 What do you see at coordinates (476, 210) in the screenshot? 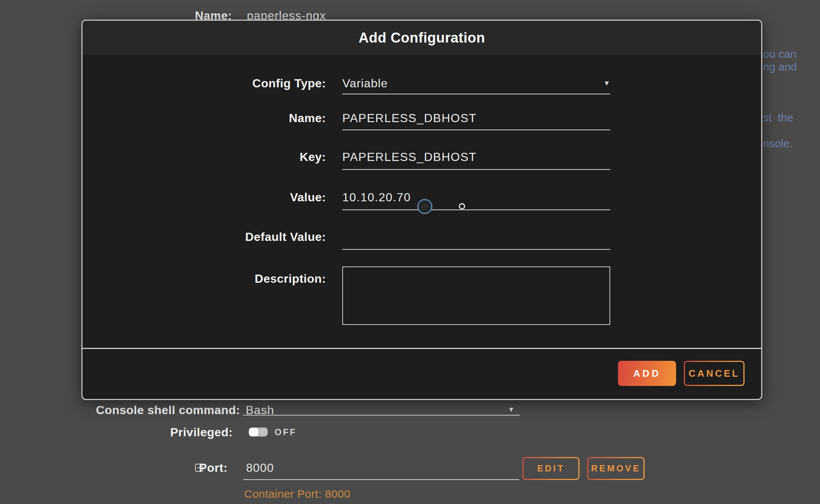
I see `variable-value-underline` at bounding box center [476, 210].